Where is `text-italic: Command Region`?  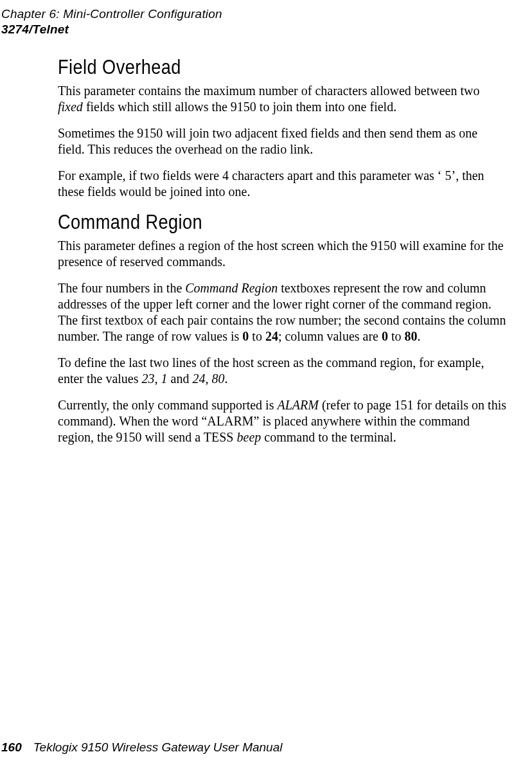 text-italic: Command Region is located at coordinates (231, 288).